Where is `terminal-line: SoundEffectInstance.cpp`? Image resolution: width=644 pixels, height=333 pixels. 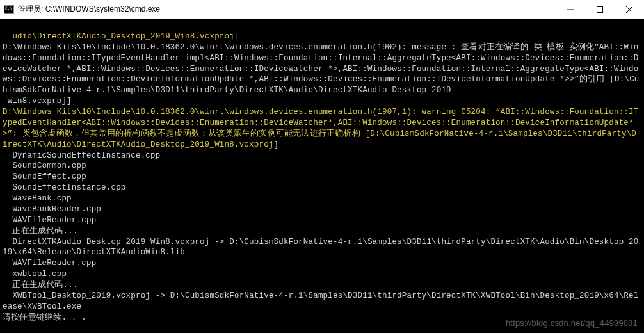 terminal-line: SoundEffectInstance.cpp is located at coordinates (64, 188).